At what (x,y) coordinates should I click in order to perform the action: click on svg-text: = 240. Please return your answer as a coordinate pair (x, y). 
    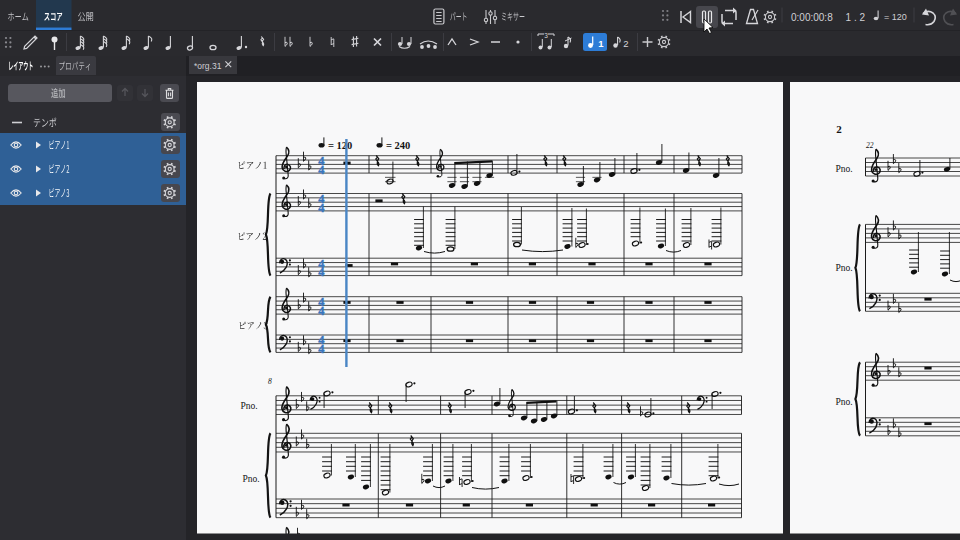
    Looking at the image, I should click on (398, 146).